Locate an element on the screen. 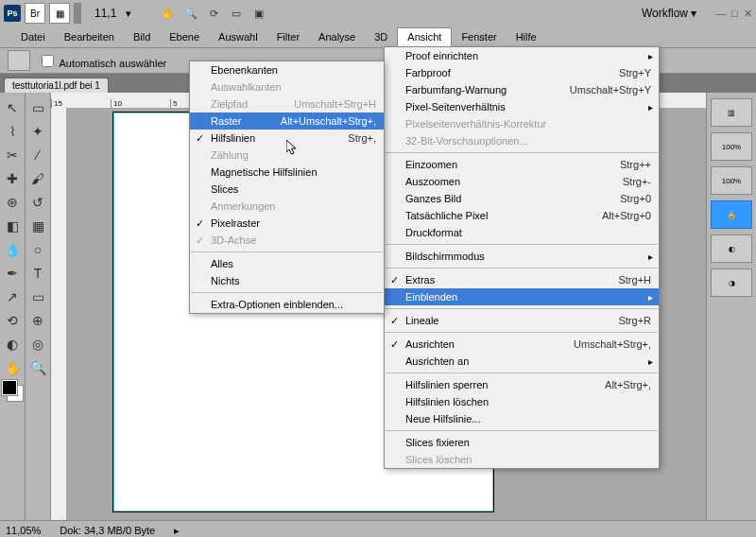 Image resolution: width=756 pixels, height=537 pixels. ansicht-item-8: AuszoomenStrg+- is located at coordinates (522, 182).